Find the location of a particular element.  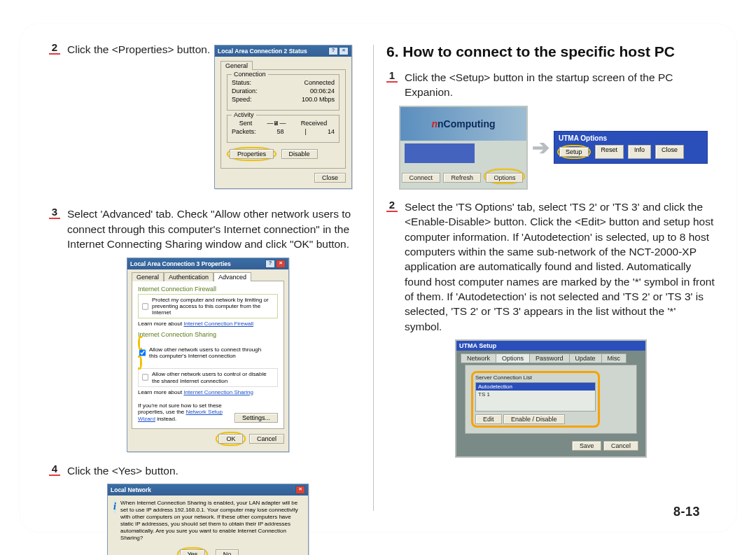

step-text: Select 'Advanced' tab. Check "Allow othe… is located at coordinates (217, 229).